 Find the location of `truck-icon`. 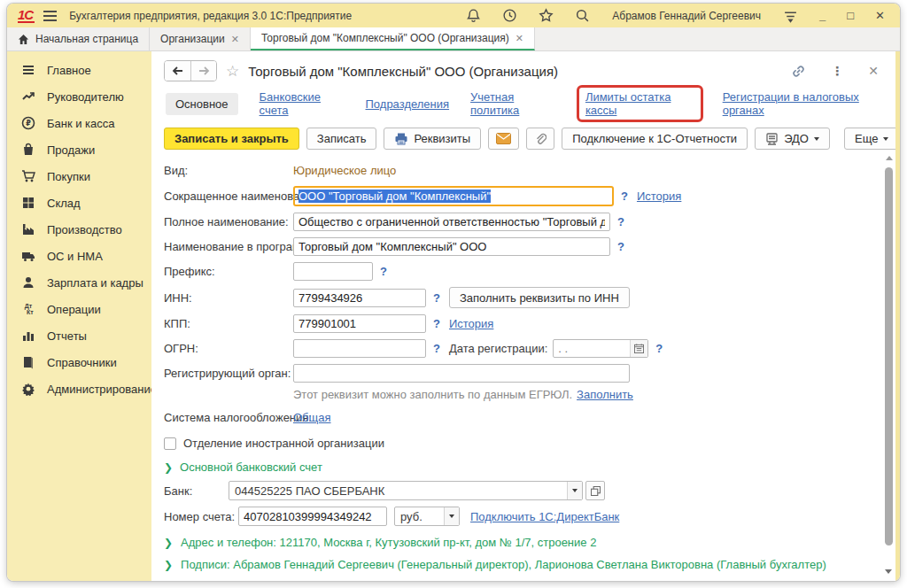

truck-icon is located at coordinates (28, 256).